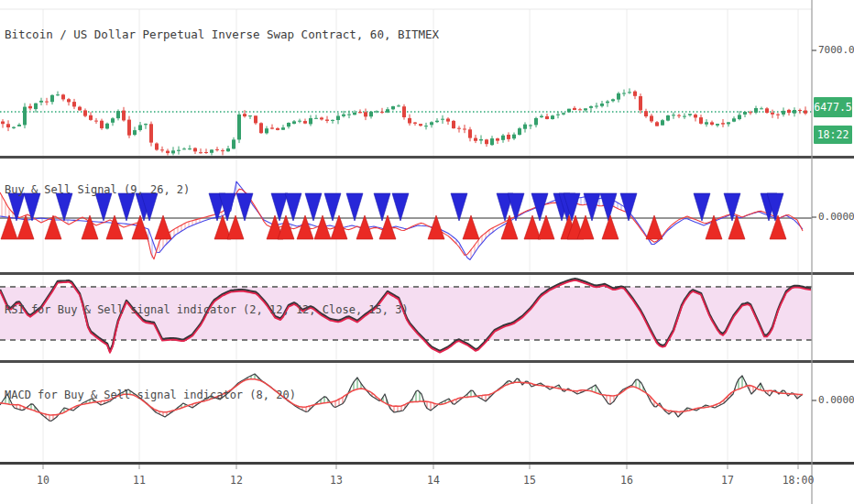 The width and height of the screenshot is (854, 504). What do you see at coordinates (728, 480) in the screenshot?
I see `time-axis-label: 17` at bounding box center [728, 480].